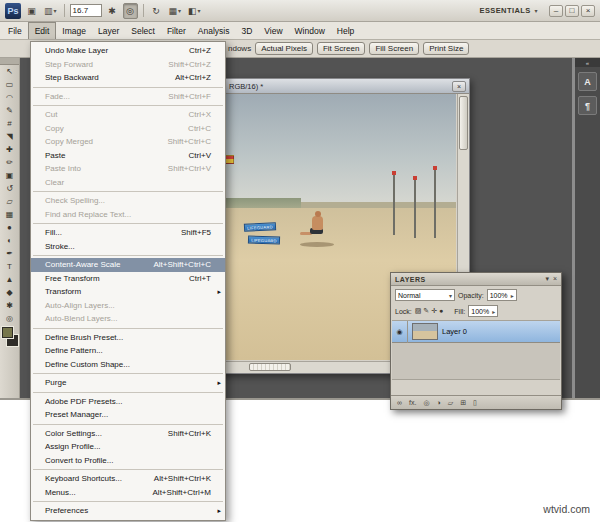  I want to click on horizontal-scroll-thumb, so click(270, 367).